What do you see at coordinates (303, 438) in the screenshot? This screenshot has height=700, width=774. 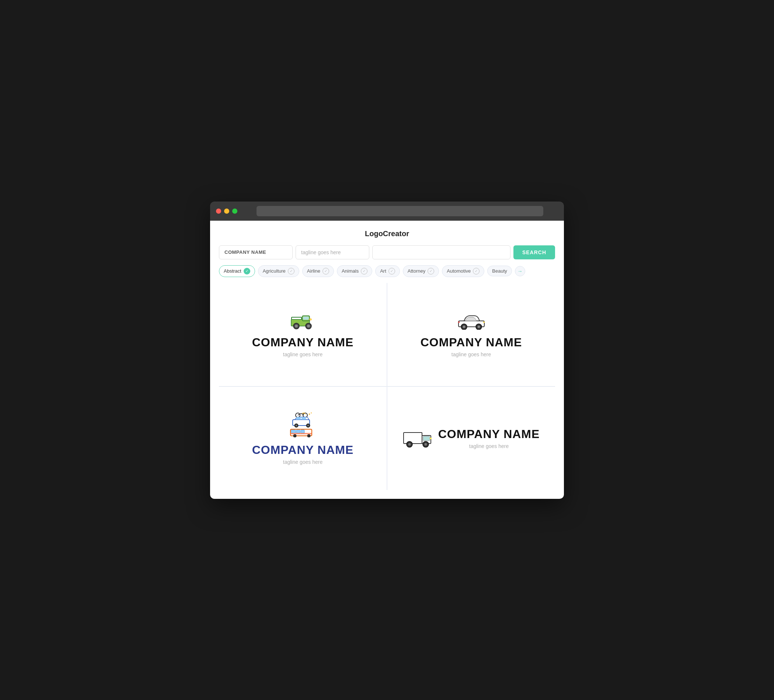 I see `logo-card-vehicles-stack: ✦ ✦` at bounding box center [303, 438].